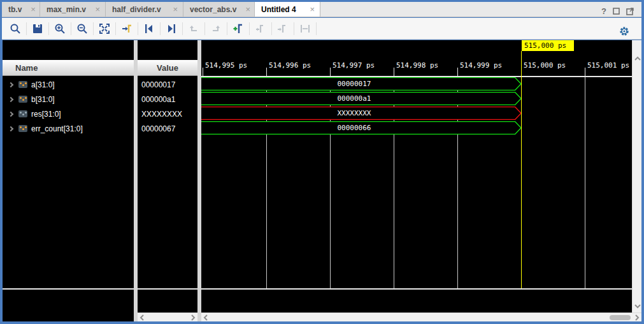  Describe the element at coordinates (82, 29) in the screenshot. I see `zoom-out-button` at that location.